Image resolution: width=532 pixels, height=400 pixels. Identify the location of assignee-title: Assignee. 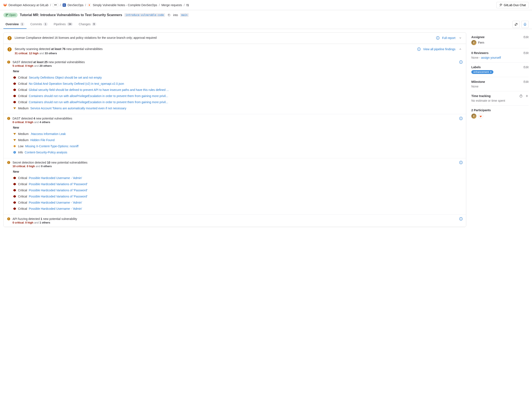
(478, 37).